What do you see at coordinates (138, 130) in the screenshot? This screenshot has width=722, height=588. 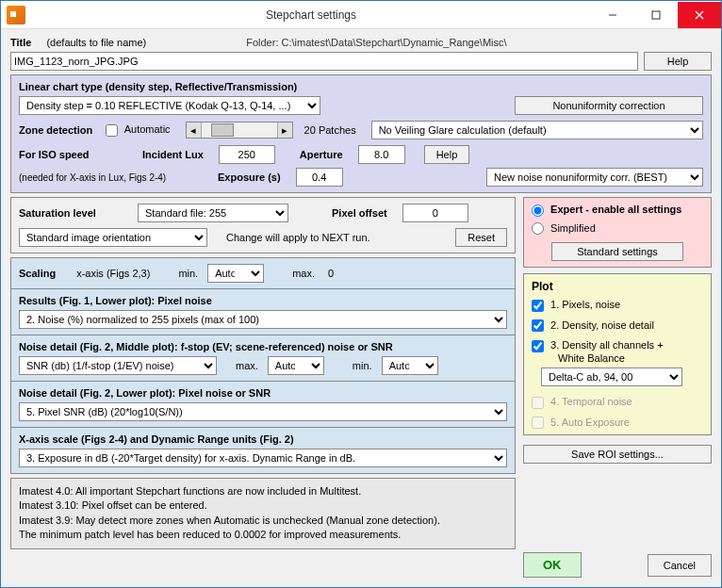 I see `automatic-checkbox: Automatic` at bounding box center [138, 130].